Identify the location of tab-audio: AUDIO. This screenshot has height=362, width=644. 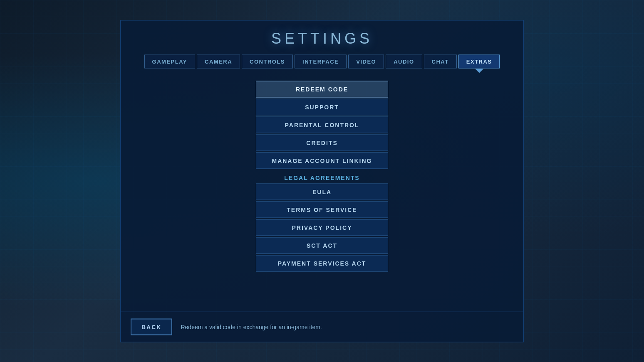
(404, 62).